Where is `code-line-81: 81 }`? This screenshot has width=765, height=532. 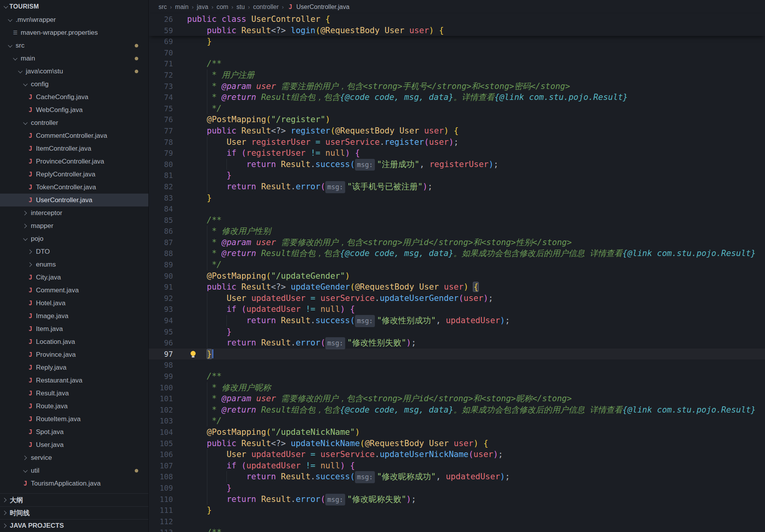 code-line-81: 81 } is located at coordinates (457, 176).